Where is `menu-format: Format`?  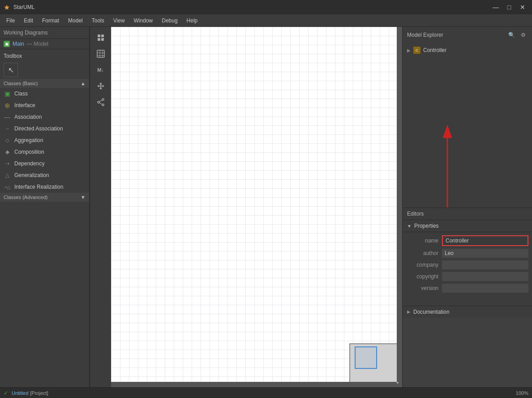
menu-format: Format is located at coordinates (51, 21).